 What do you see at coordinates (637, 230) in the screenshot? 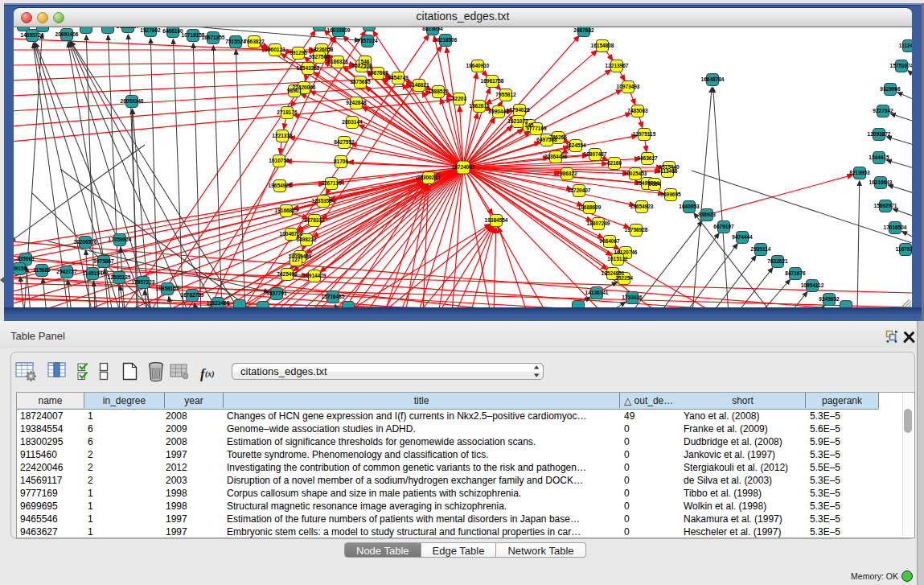
I see `svg-text: 19756928` at bounding box center [637, 230].